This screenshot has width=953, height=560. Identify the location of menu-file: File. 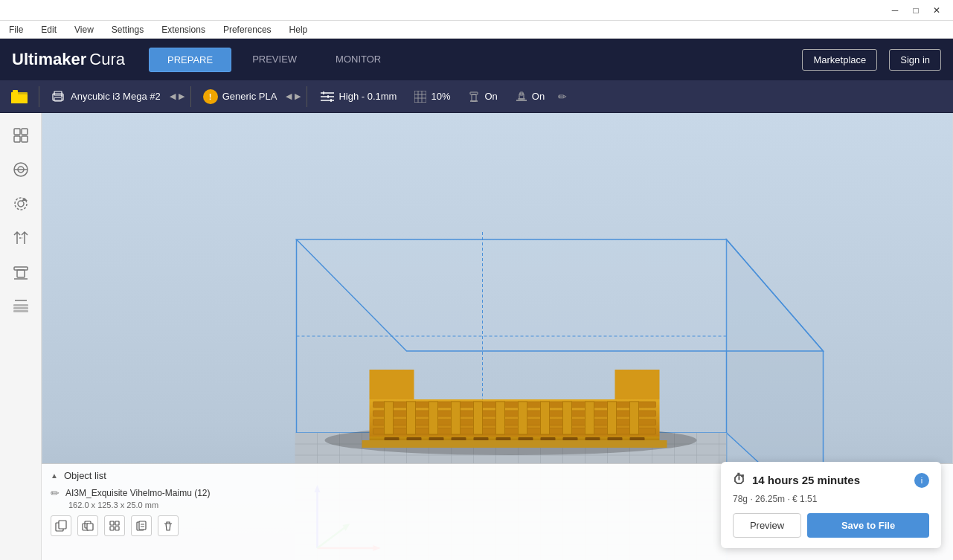
(16, 30).